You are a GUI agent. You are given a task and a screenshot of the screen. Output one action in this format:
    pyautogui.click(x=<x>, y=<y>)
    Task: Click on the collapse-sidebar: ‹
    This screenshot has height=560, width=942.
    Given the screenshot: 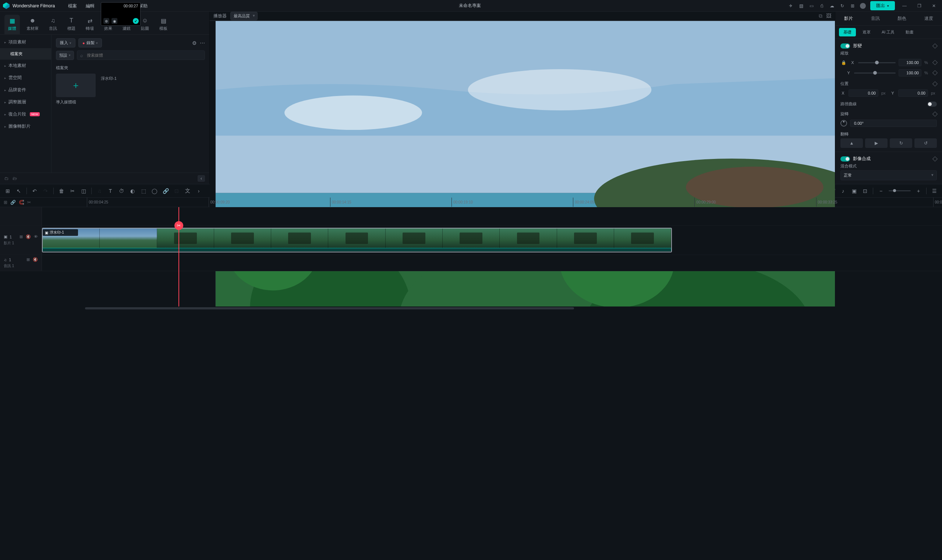 What is the action you would take?
    pyautogui.click(x=202, y=178)
    